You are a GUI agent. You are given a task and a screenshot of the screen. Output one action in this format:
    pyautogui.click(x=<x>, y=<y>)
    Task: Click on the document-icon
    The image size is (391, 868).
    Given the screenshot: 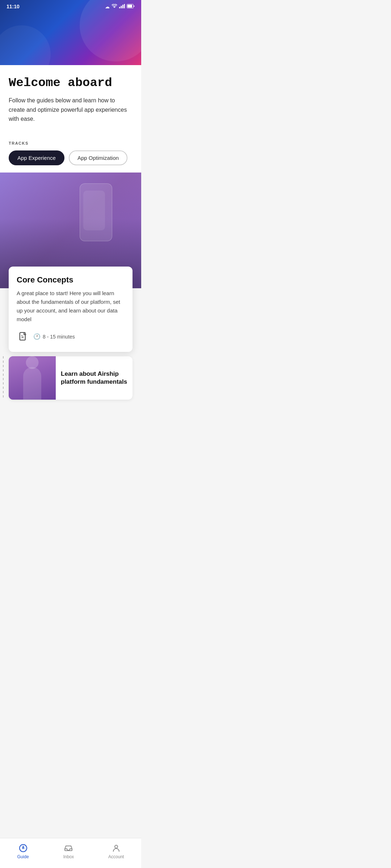 What is the action you would take?
    pyautogui.click(x=23, y=337)
    